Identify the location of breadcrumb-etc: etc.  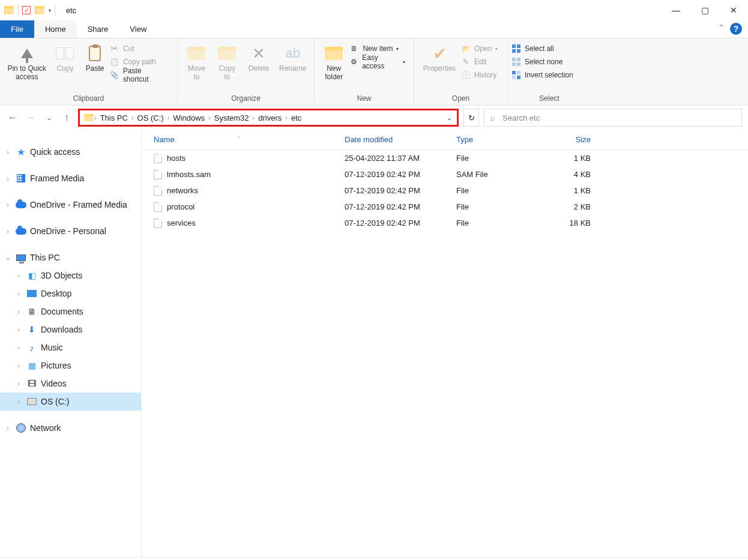
(297, 118).